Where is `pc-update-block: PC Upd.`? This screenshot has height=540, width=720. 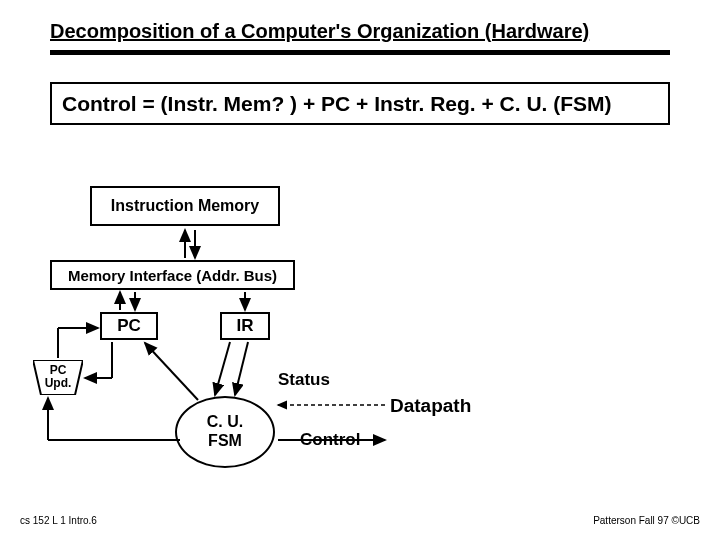 pc-update-block: PC Upd. is located at coordinates (58, 378).